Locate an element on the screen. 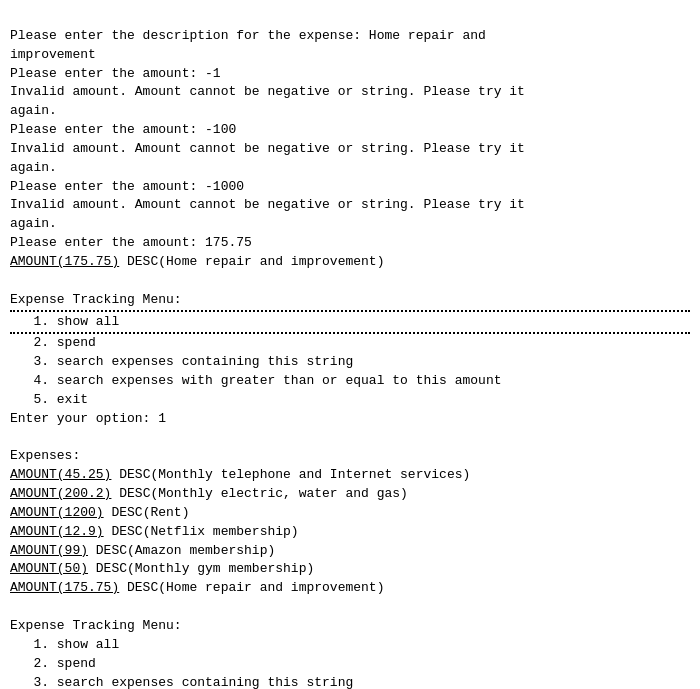 The image size is (700, 689). desc-text: DESC(Monthly gym membership) is located at coordinates (201, 568).